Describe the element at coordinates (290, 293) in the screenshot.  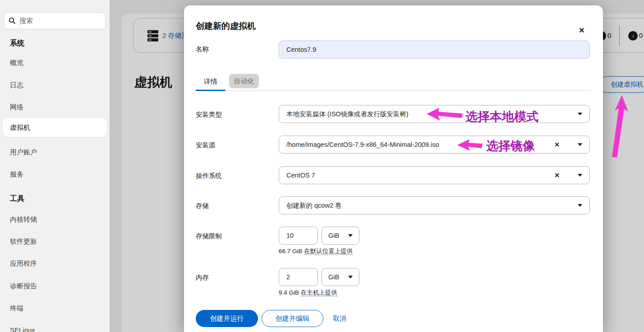
I see `memory-available-amount: 9.4 GiB` at that location.